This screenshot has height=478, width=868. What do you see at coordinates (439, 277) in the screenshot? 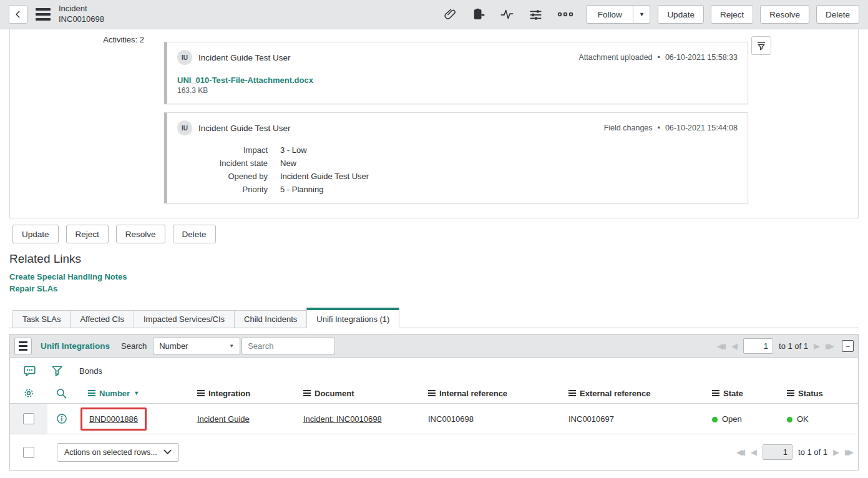
I see `related-link-create-special-handling-notes: Create Special Handling Notes` at bounding box center [439, 277].